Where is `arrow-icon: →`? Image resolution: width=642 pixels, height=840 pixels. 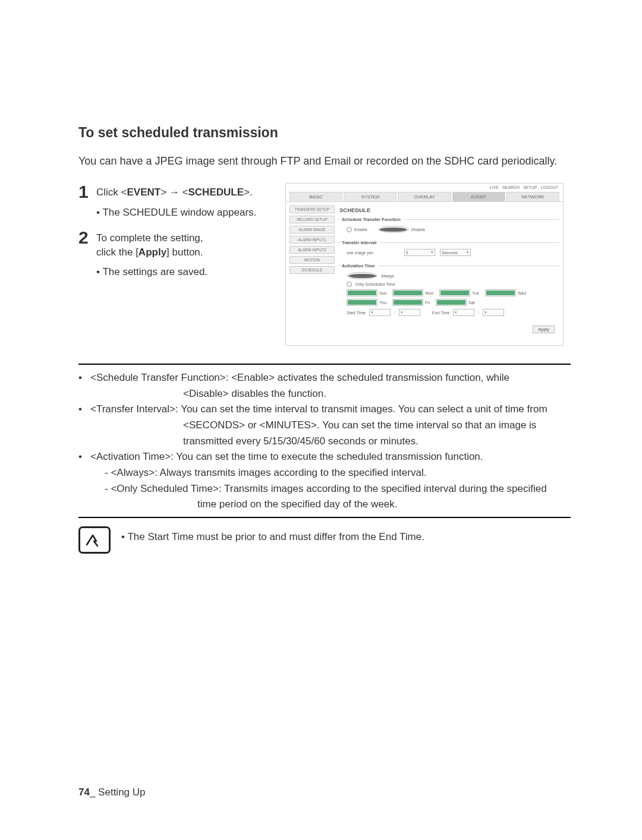
arrow-icon: → is located at coordinates (175, 192).